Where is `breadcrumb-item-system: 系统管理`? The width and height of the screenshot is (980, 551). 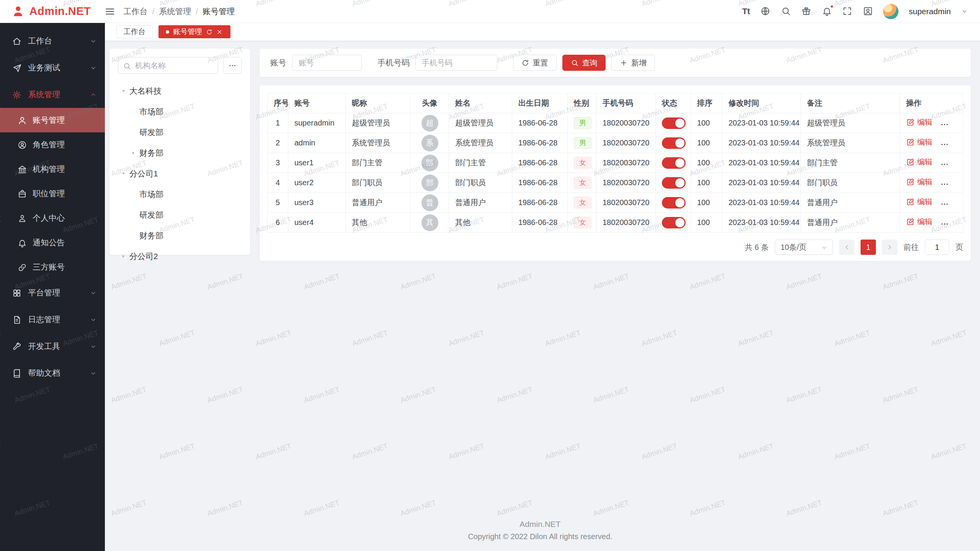 breadcrumb-item-system: 系统管理 is located at coordinates (175, 11).